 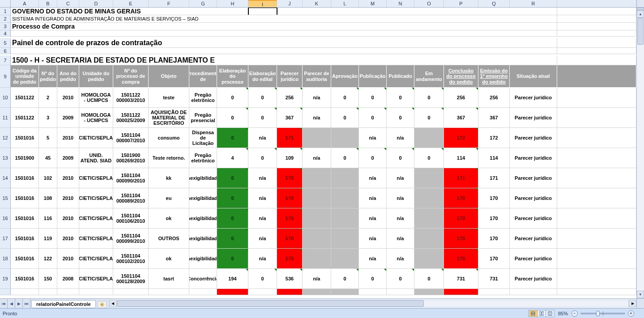 What do you see at coordinates (96, 4) in the screenshot?
I see `column-header-D: D` at bounding box center [96, 4].